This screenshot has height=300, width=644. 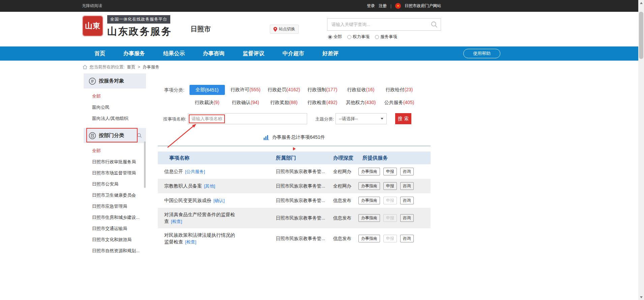 I want to click on item-name: 信息公开, so click(x=174, y=171).